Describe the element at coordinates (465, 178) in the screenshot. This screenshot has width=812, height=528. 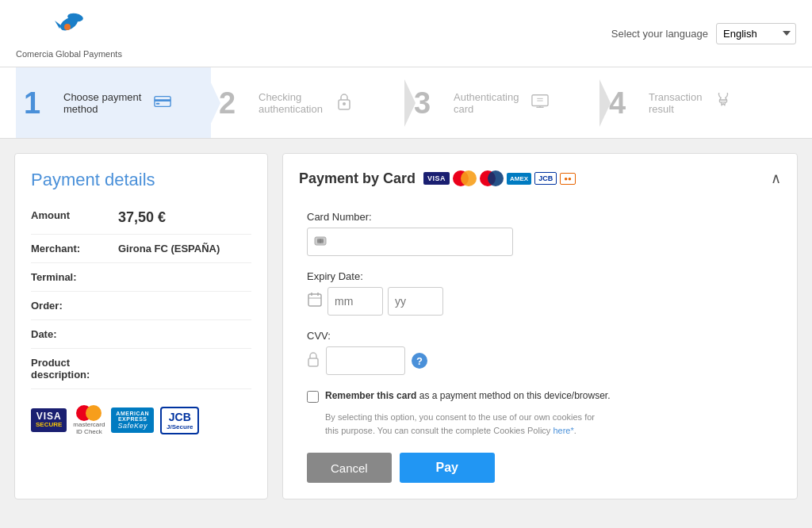
I see `mastercard-icon` at that location.